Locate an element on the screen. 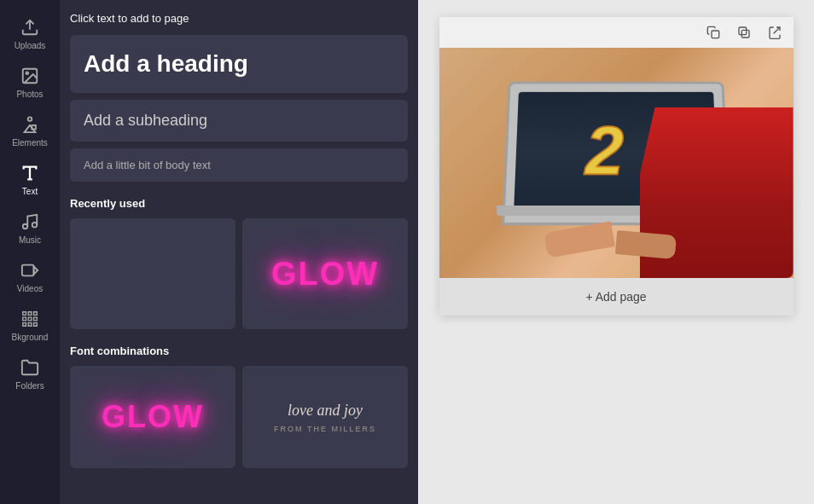 This screenshot has width=814, height=504. person-hand-right is located at coordinates (646, 245).